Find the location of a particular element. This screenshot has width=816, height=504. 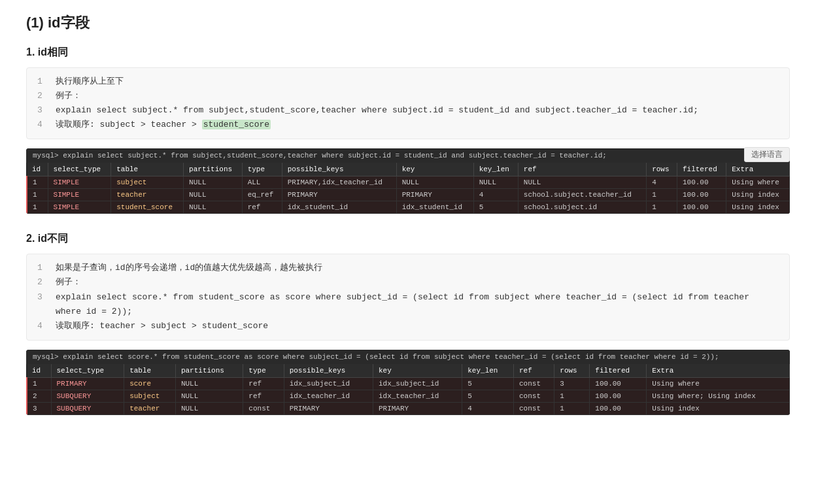

highlight-student-score: student_score is located at coordinates (237, 124).